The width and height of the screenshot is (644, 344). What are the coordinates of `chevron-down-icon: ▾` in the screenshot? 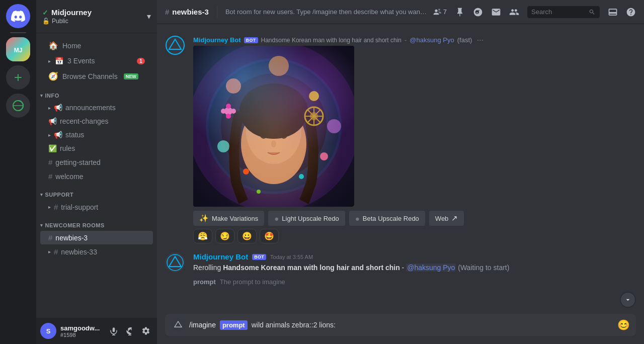 It's located at (149, 16).